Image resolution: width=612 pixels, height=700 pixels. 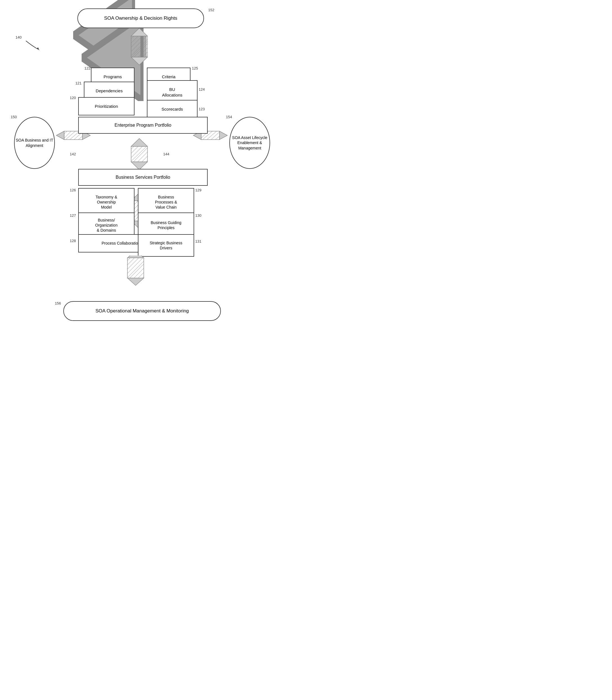 What do you see at coordinates (73, 241) in the screenshot?
I see `ref-128: 128` at bounding box center [73, 241].